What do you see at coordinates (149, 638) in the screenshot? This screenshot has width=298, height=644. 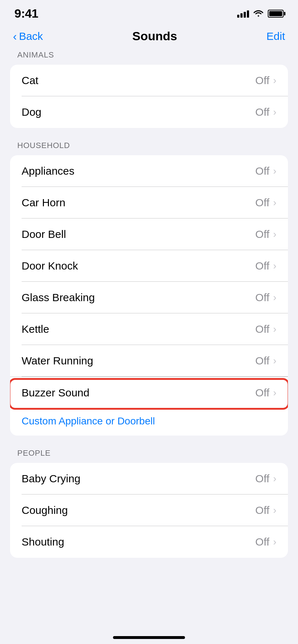 I see `home-bar` at bounding box center [149, 638].